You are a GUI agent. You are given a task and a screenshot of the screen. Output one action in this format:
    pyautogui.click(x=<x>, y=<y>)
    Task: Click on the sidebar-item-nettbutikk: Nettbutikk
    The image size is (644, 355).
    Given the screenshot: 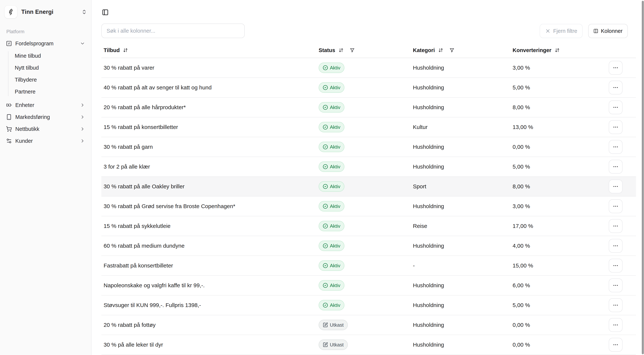 What is the action you would take?
    pyautogui.click(x=46, y=129)
    